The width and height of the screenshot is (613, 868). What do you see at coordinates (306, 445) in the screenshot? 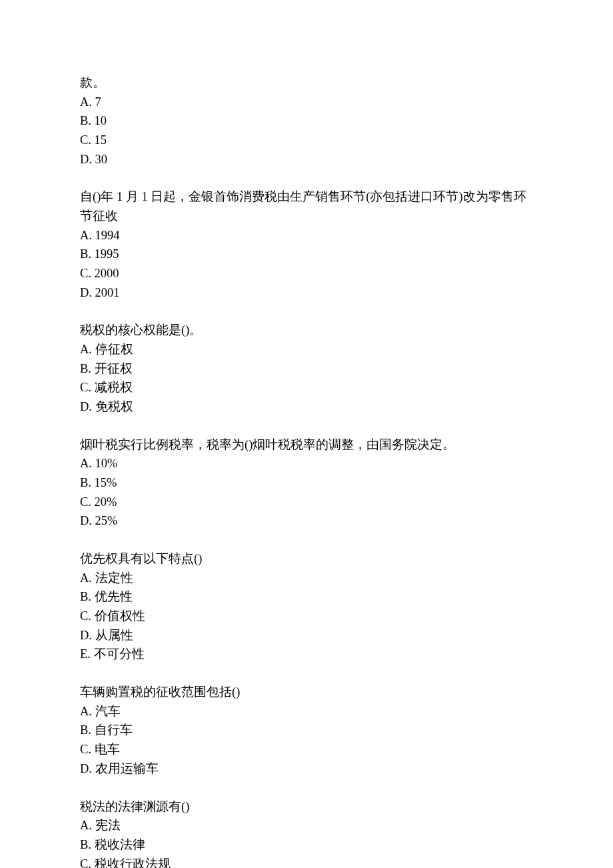
I see `question-text: 烟叶税实行比例税率，税率为()烟叶税税率的调整，由国务院决定。` at bounding box center [306, 445].